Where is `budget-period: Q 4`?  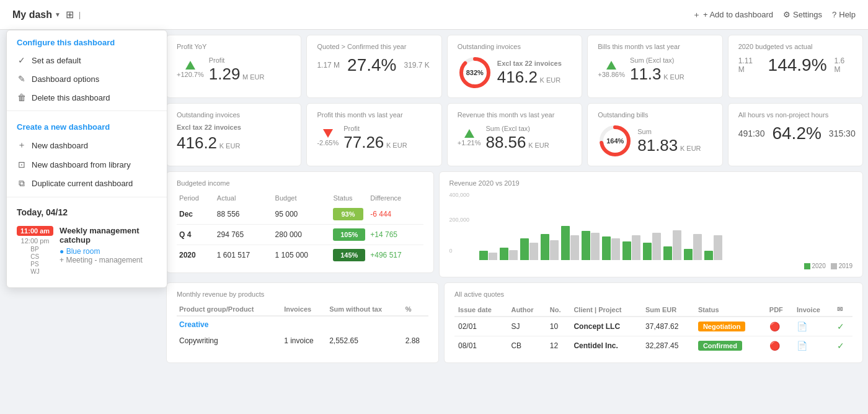
budget-period: Q 4 is located at coordinates (196, 235).